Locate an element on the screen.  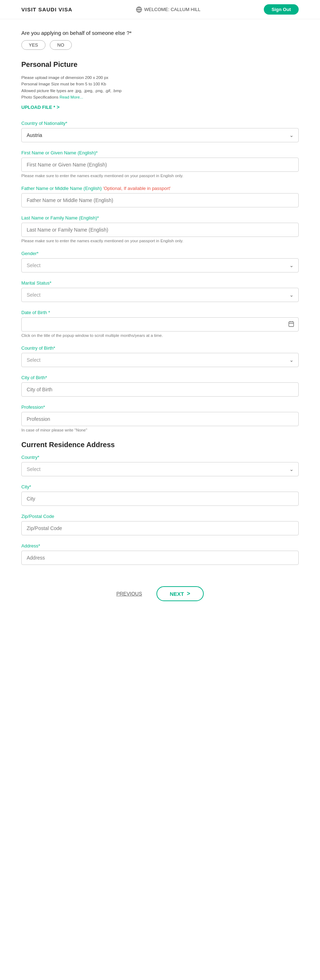
picture-instructions: Please upload image of dimension 200 x 2… is located at coordinates (160, 88).